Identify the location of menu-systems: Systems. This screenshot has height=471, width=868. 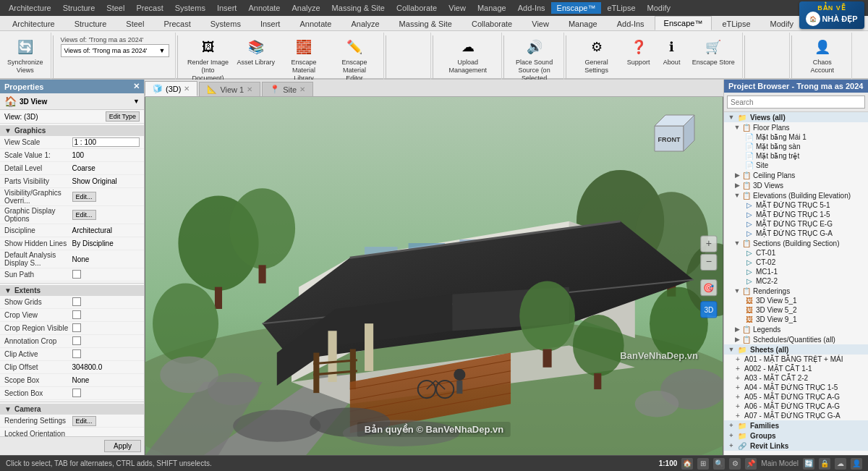
(190, 8).